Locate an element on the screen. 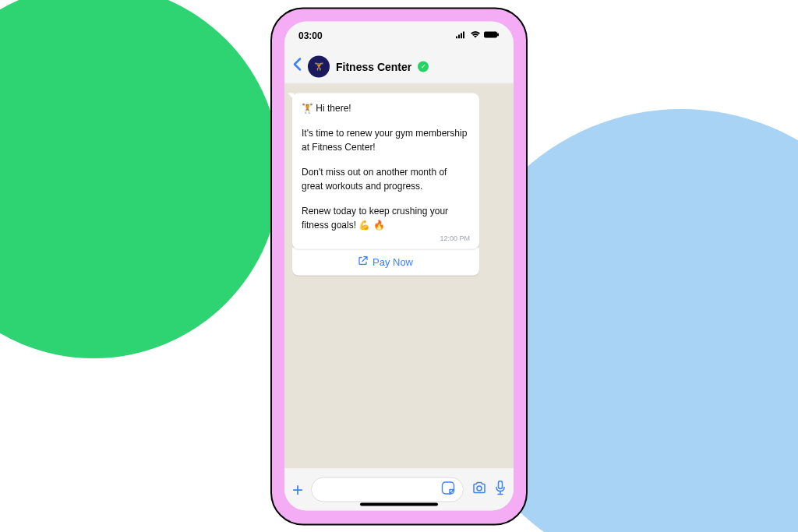 Image resolution: width=798 pixels, height=532 pixels. contact-name: Fitness Center is located at coordinates (374, 66).